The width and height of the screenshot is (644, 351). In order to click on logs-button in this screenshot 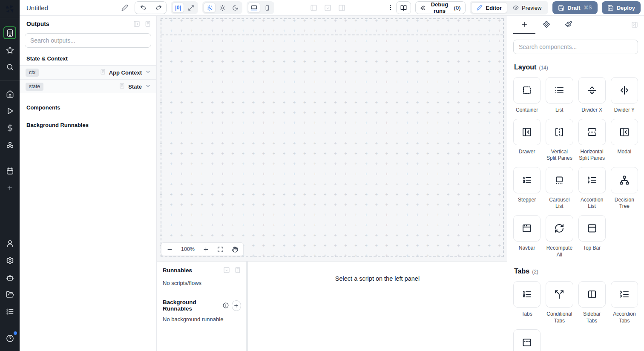, I will do `click(10, 311)`.